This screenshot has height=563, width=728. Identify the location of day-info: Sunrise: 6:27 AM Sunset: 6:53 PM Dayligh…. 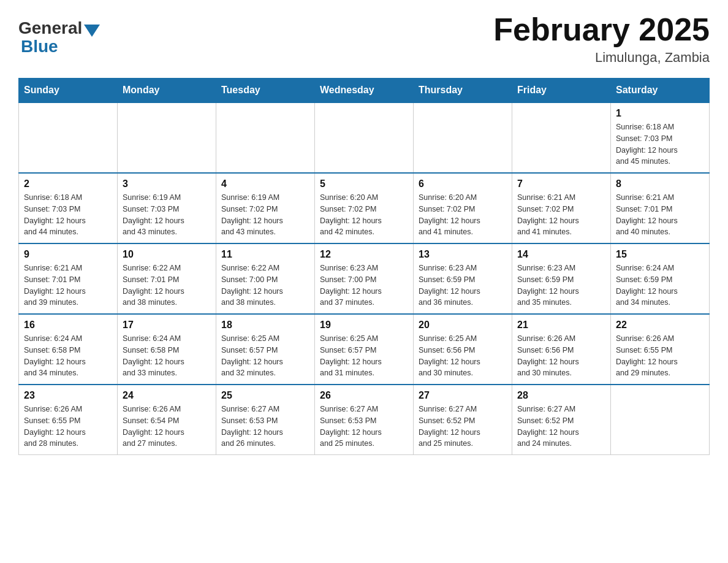
(364, 427).